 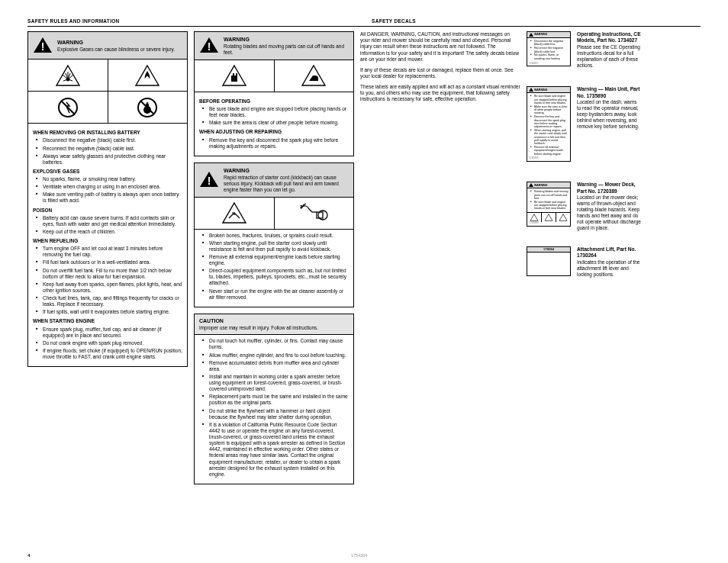 I want to click on label-row: 1730264 Attachment Lift, Part No. 173026…, so click(x=584, y=267).